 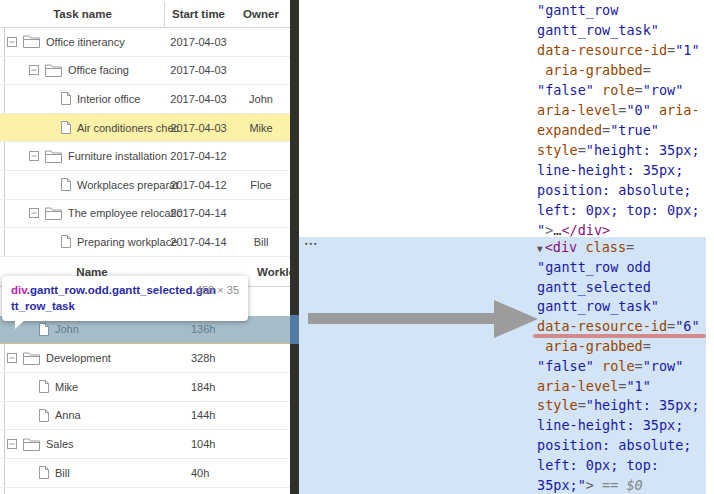 I want to click on tree-name-cell: Sales, so click(x=86, y=444).